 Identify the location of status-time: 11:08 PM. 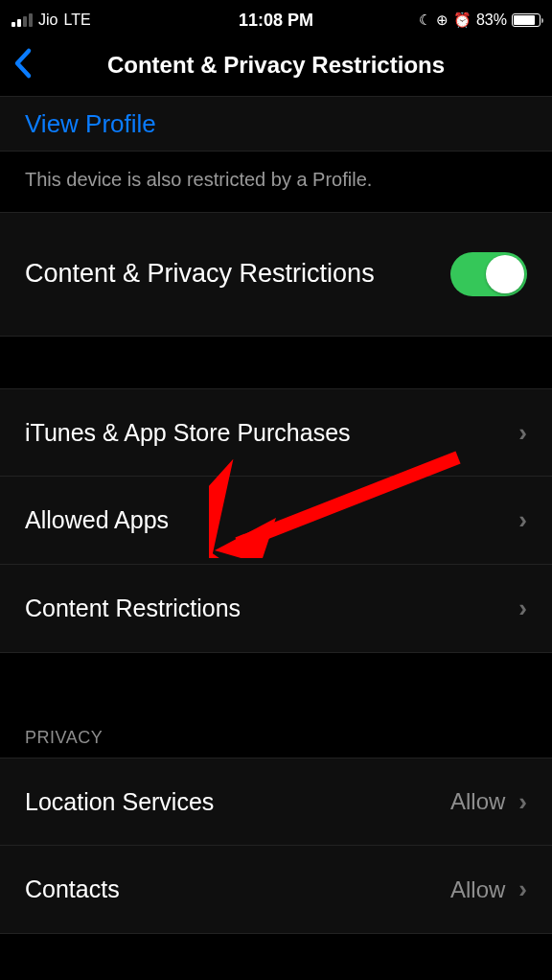
(276, 21).